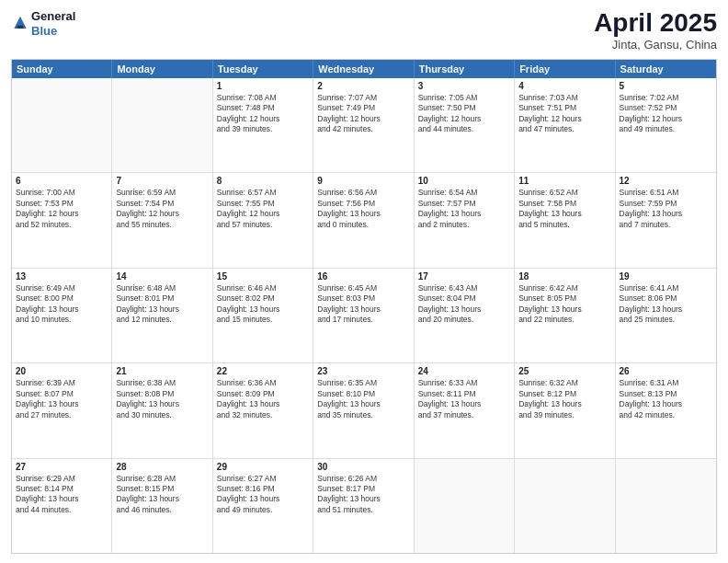 The image size is (728, 563). I want to click on cal-cell: 8Sunrise: 6:57 AM Sunset: 7:55 PM Daylig…, so click(263, 220).